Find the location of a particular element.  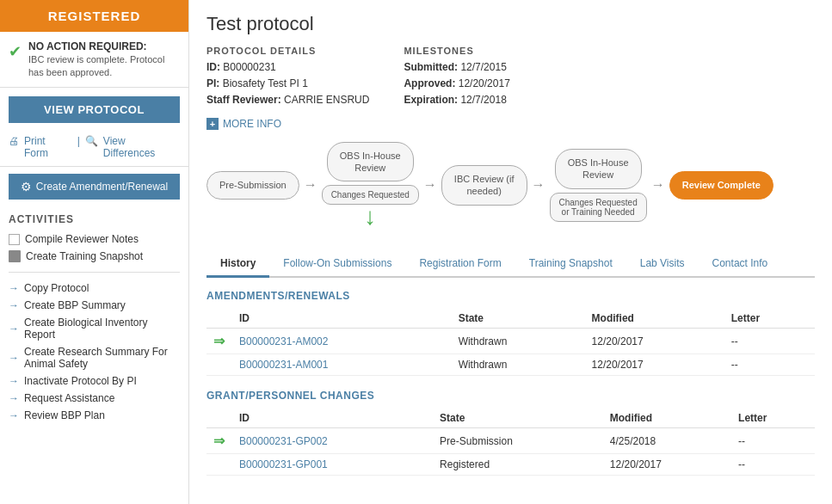

wf-subnode-changes-requested-2: Changes Requestedor Training Needed is located at coordinates (599, 207).